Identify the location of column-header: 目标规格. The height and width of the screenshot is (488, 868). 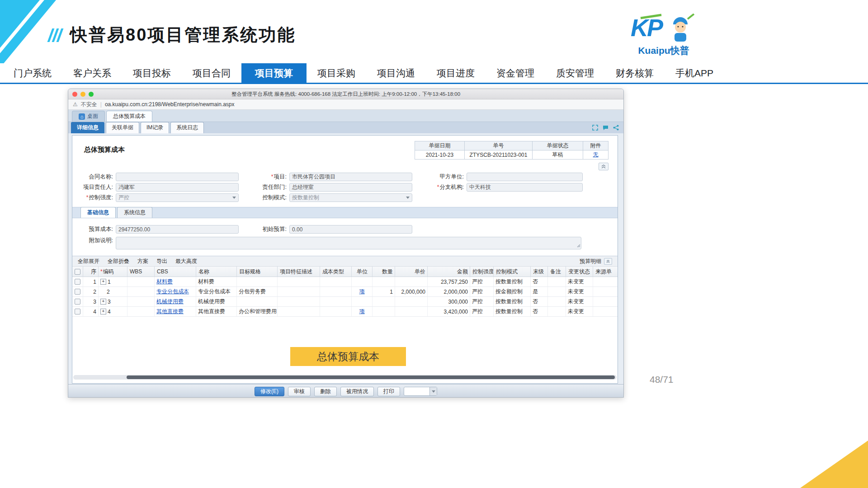
(257, 272).